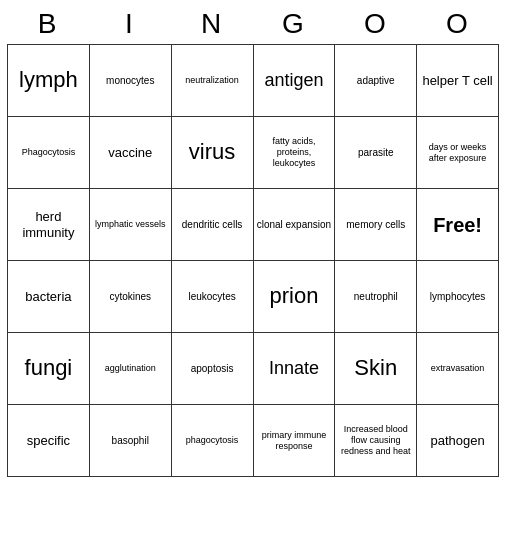 The width and height of the screenshot is (506, 544). What do you see at coordinates (457, 81) in the screenshot?
I see `bingo-cell-text-5: helper T cell` at bounding box center [457, 81].